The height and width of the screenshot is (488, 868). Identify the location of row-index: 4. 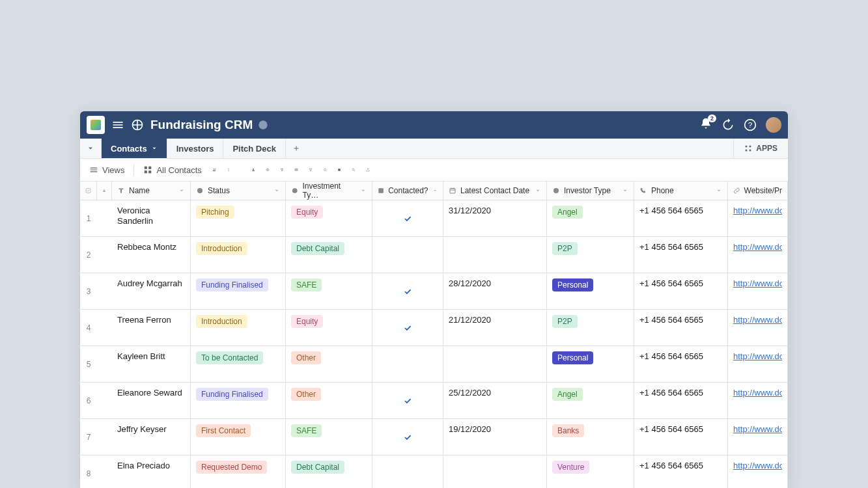
(89, 328).